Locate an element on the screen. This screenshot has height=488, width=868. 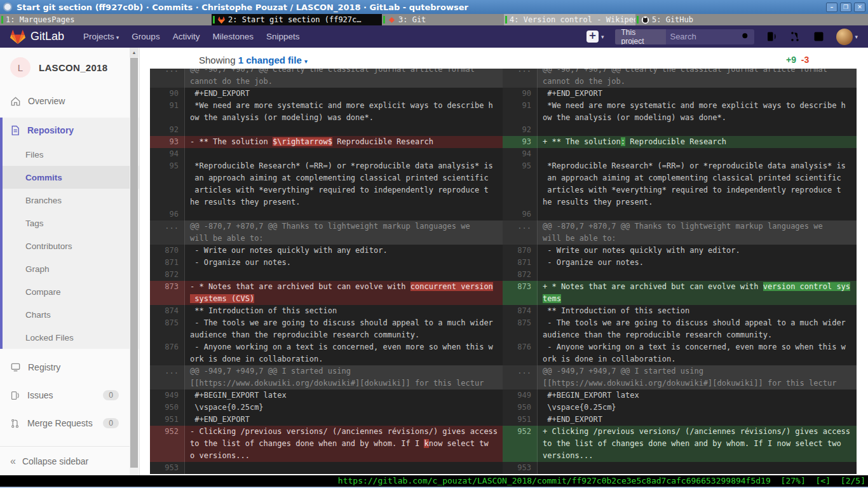
browser-tab: 4: Version control - Wikipedia is located at coordinates (569, 20).